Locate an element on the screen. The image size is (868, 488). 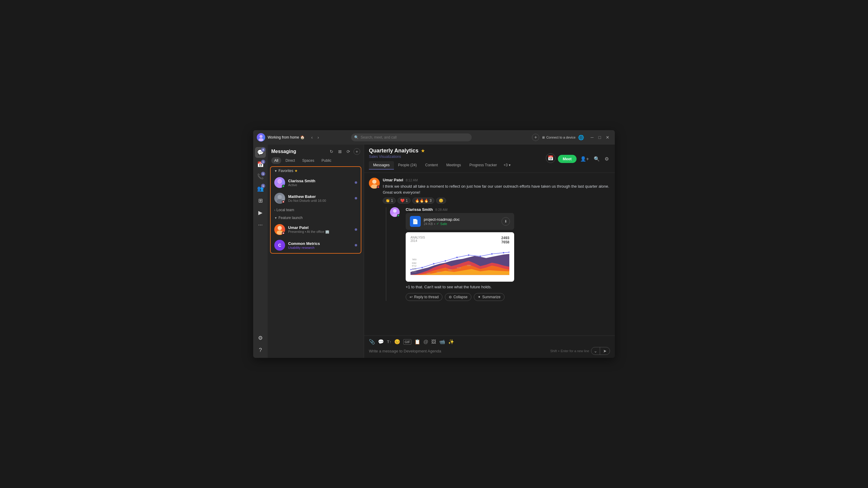
gif-icon: GIF is located at coordinates (407, 342).